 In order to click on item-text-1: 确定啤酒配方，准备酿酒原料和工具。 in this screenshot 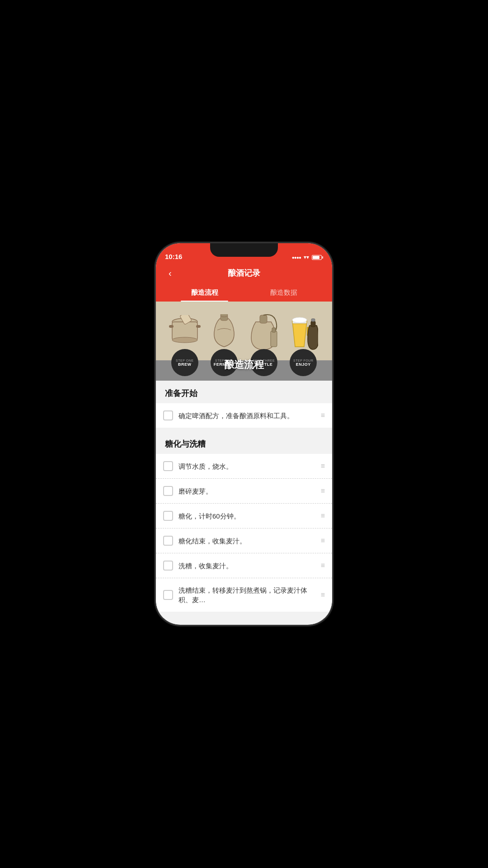, I will do `click(247, 416)`.